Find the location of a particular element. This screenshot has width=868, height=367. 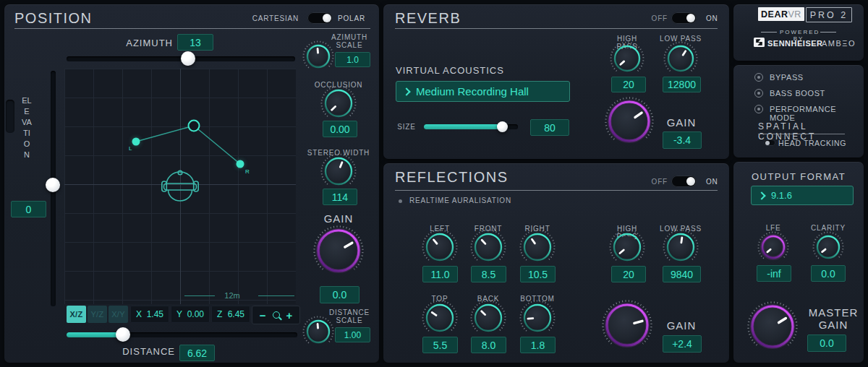

occlusion-value: 0.00 is located at coordinates (340, 129).